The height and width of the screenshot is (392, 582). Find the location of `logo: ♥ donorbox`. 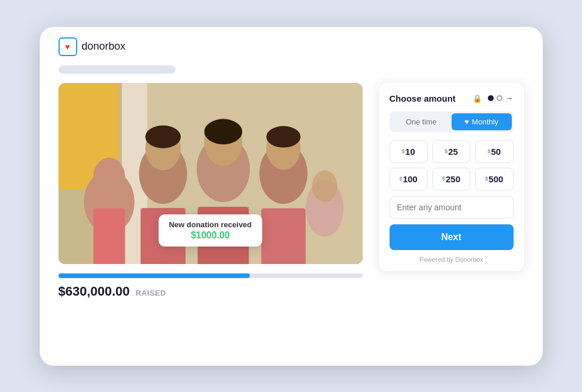

logo: ♥ donorbox is located at coordinates (92, 47).